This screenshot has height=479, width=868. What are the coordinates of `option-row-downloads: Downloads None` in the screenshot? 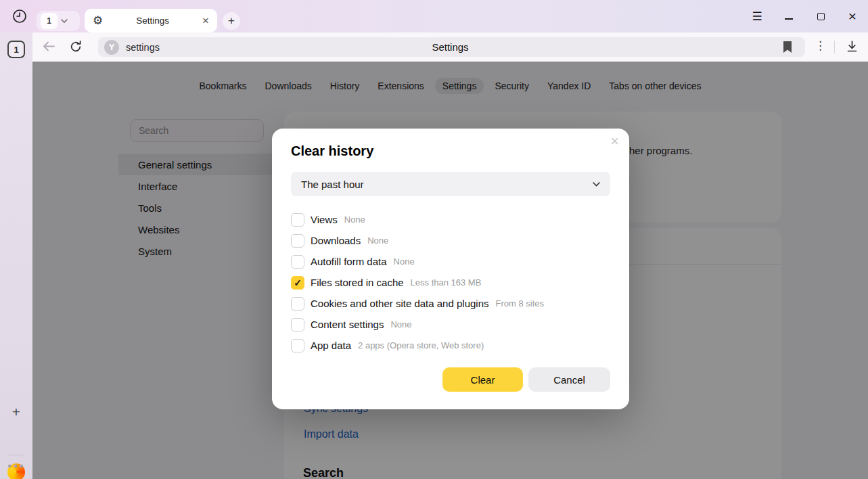 It's located at (451, 241).